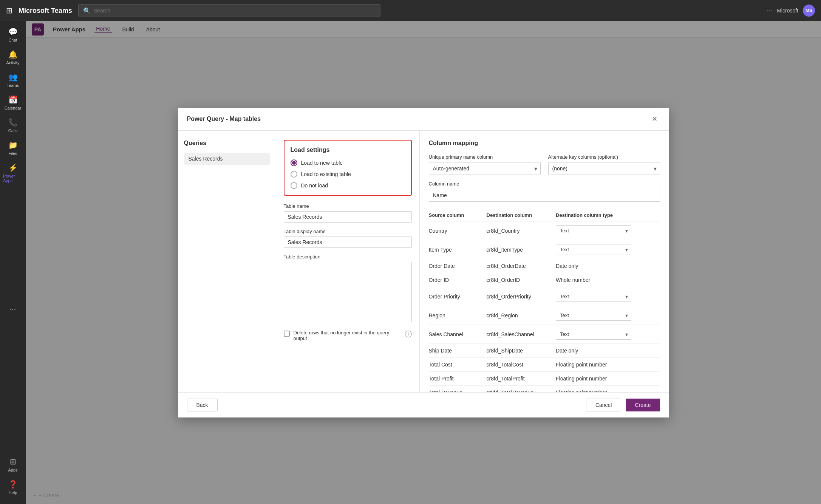 The width and height of the screenshot is (821, 504). Describe the element at coordinates (287, 334) in the screenshot. I see `delete-rows-checkbox` at that location.